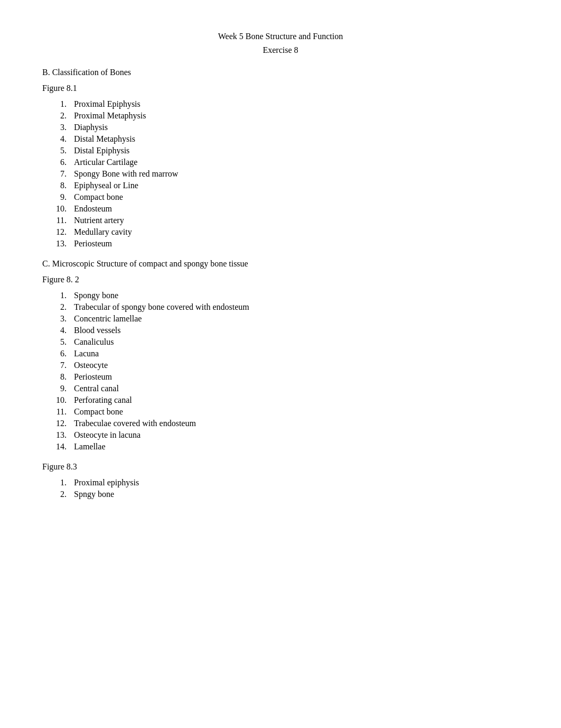  I want to click on list-item: Proximal Metaphysis, so click(294, 116).